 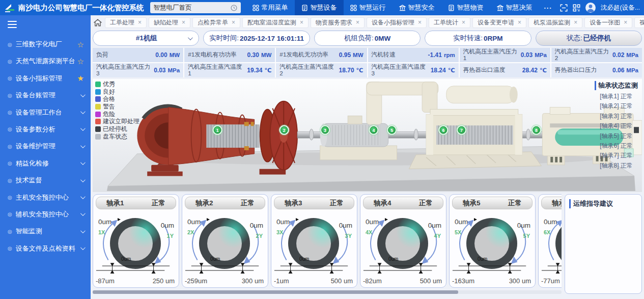 What do you see at coordinates (80, 78) in the screenshot?
I see `star-filled-icon: ★` at bounding box center [80, 78].